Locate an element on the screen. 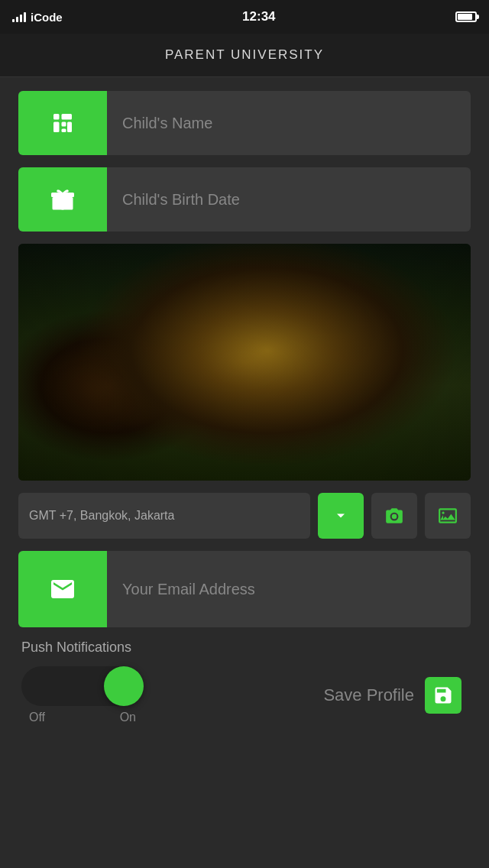  gift-icon is located at coordinates (63, 199).